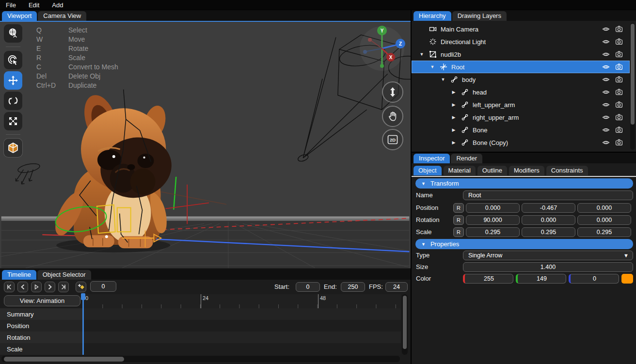  I want to click on play-button, so click(36, 287).